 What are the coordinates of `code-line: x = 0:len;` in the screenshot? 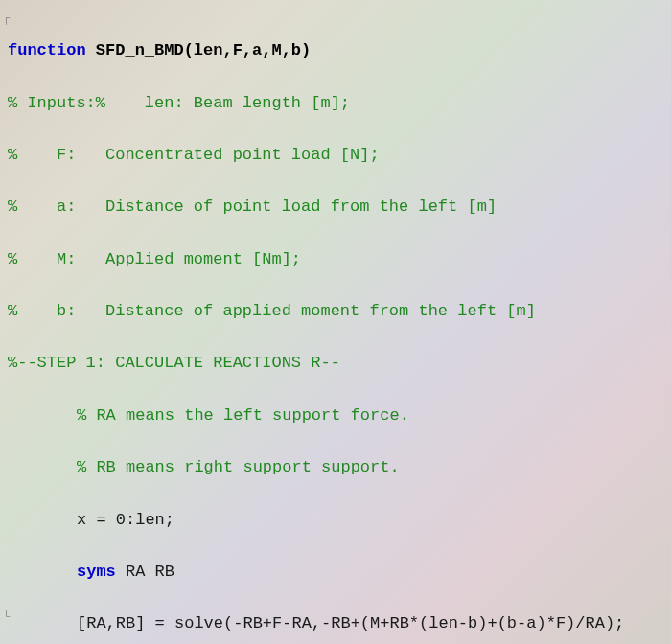 It's located at (336, 519).